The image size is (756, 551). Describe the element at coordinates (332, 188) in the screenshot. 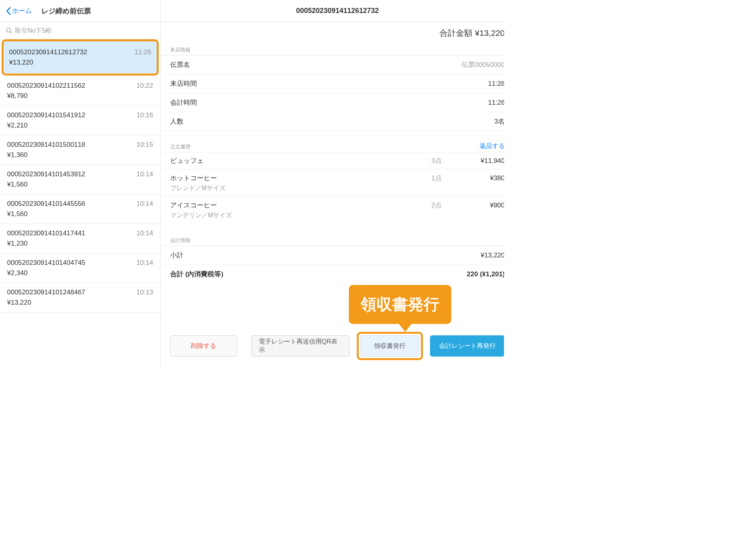

I see `order-list: ビュッフェ3点¥11,940ホットコーヒー1点¥380ブレンド／Mサイズアイスコ…` at that location.